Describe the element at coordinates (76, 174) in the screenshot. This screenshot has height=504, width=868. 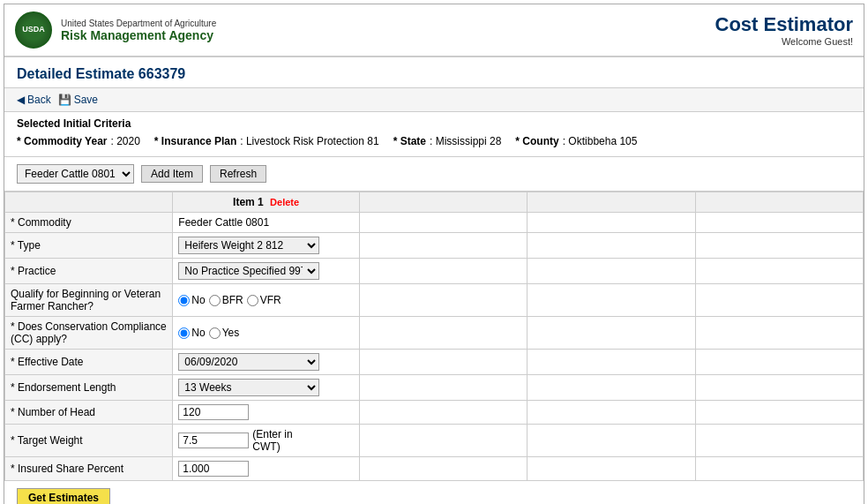
I see `commodity-dropdown: Feeder Cattle 0801` at that location.